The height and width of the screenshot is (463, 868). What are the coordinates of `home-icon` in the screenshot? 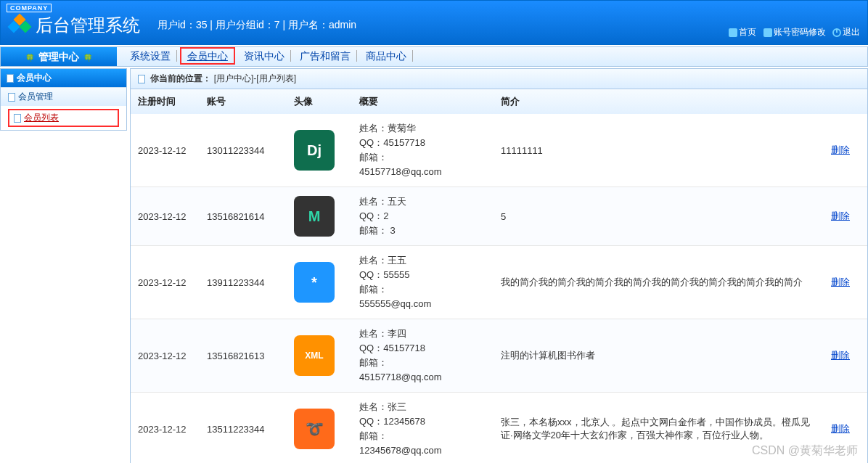 It's located at (733, 33).